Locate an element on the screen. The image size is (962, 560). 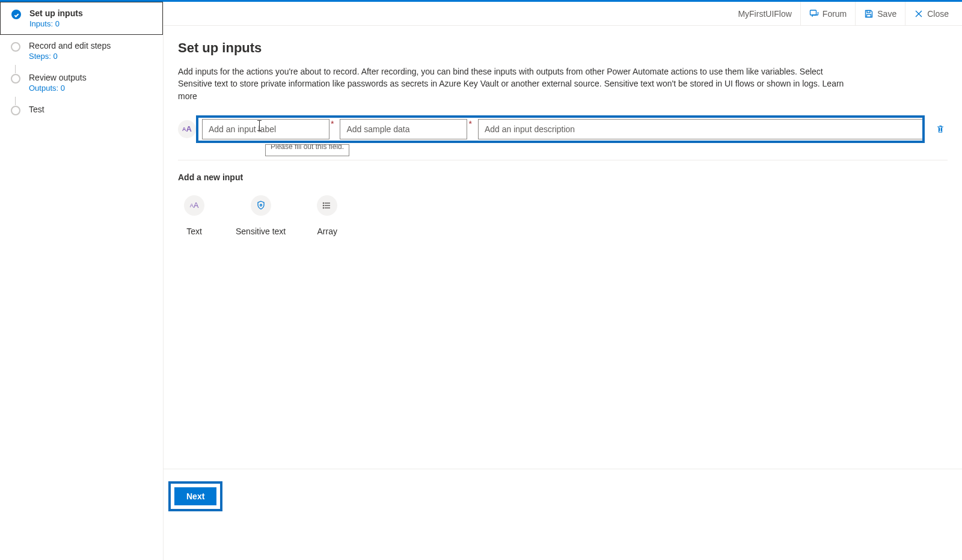
save-icon is located at coordinates (869, 14).